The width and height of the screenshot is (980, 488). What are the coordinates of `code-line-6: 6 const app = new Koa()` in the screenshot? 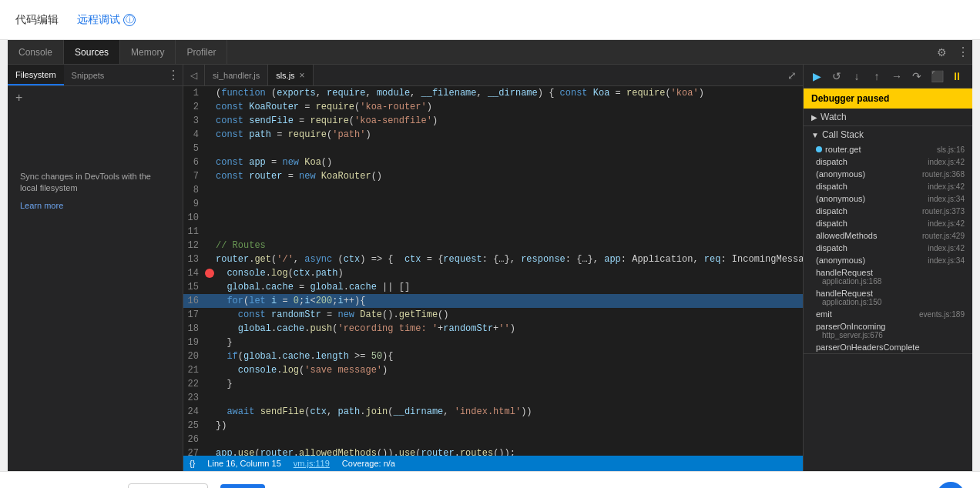 It's located at (493, 162).